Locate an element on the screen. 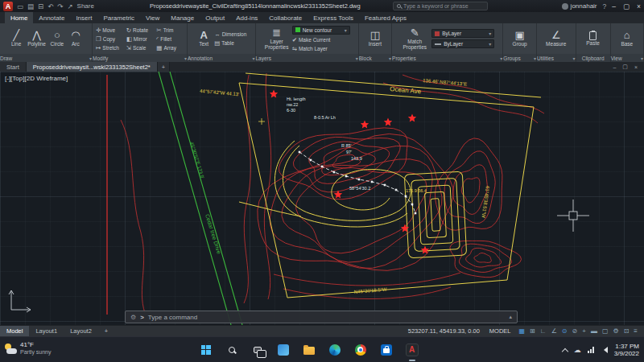  tab-express-tools: Express Tools is located at coordinates (333, 18).